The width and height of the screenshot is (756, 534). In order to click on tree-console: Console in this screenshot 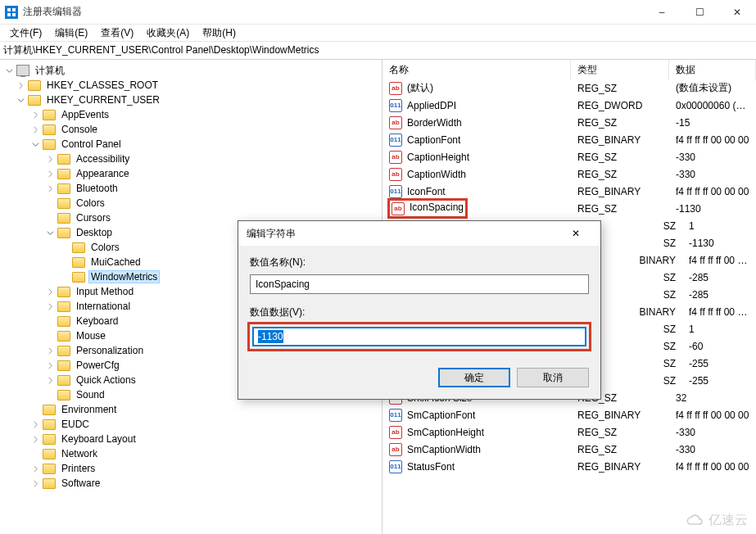, I will do `click(191, 129)`.